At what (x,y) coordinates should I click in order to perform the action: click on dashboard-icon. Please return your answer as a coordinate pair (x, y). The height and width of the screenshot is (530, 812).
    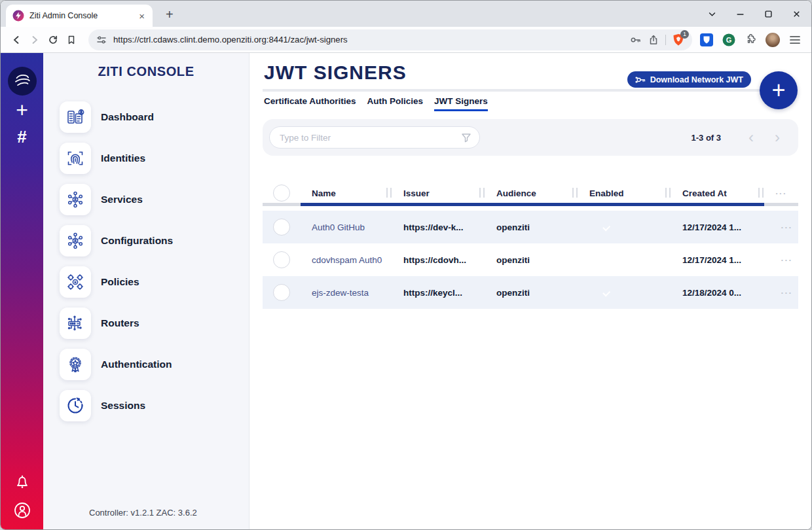
    Looking at the image, I should click on (75, 117).